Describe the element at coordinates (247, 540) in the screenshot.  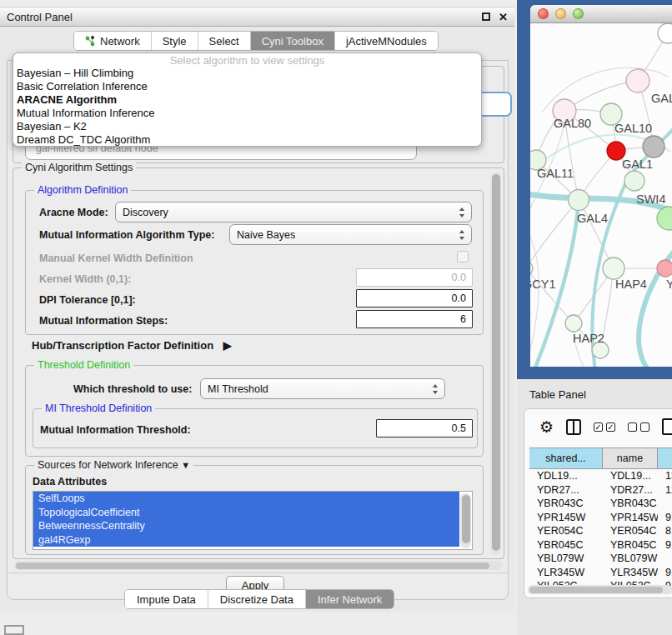
I see `list-item: gal4RGexp` at that location.